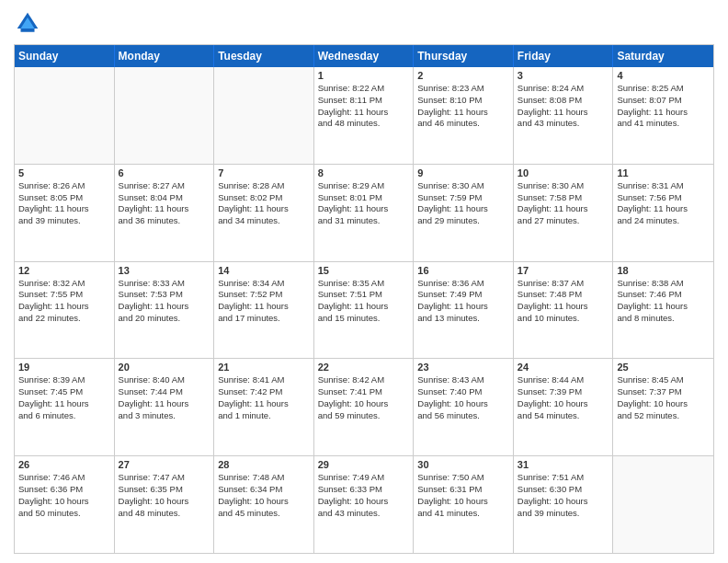  What do you see at coordinates (264, 221) in the screenshot?
I see `cell-line: and 34 minutes.` at bounding box center [264, 221].